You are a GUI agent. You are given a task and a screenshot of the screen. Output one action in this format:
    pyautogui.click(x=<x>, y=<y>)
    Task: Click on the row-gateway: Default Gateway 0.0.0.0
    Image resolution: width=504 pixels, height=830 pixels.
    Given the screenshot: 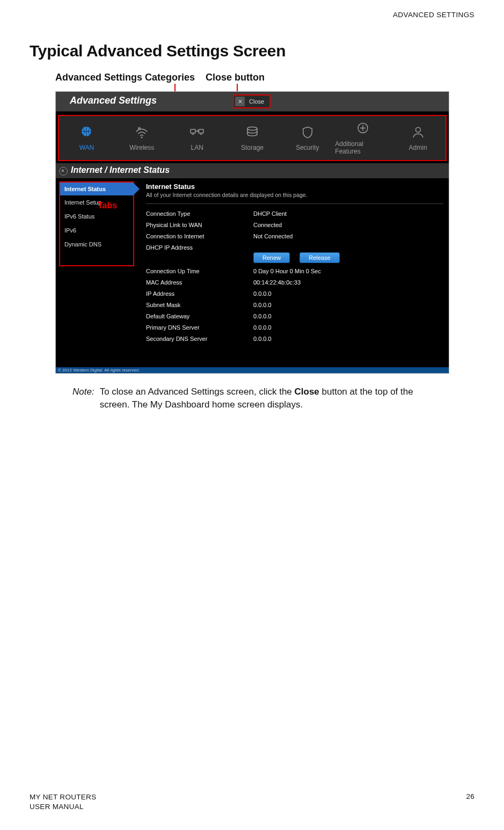 What is the action you would take?
    pyautogui.click(x=295, y=316)
    